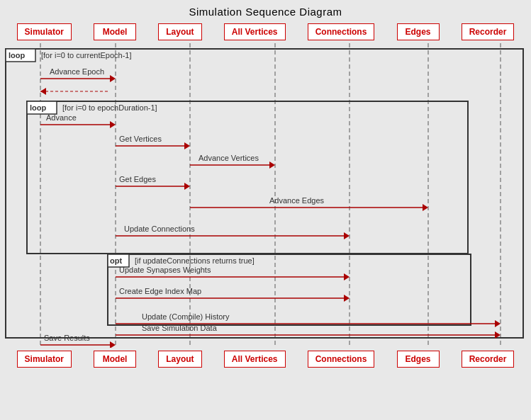 This screenshot has width=531, height=420. Describe the element at coordinates (488, 32) in the screenshot. I see `lifeline-recorder-top: Recorder` at that location.